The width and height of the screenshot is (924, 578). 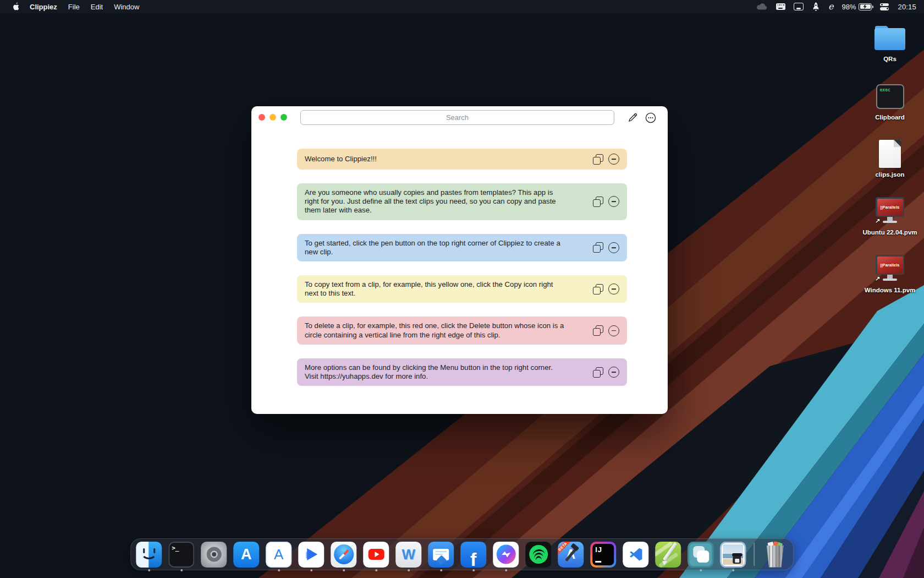 I want to click on cloud-status-icon, so click(x=762, y=7).